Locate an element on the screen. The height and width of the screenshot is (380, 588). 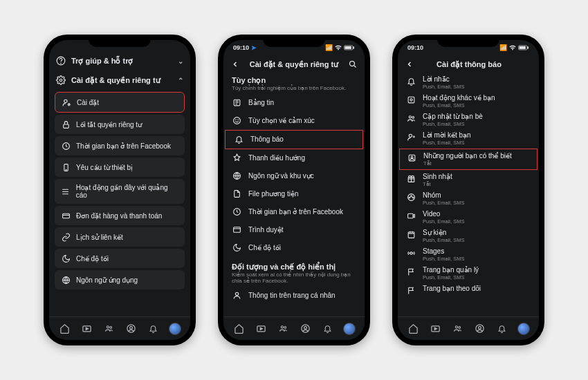
notification-item: StagesPush, Email, SMS is located at coordinates (468, 254).